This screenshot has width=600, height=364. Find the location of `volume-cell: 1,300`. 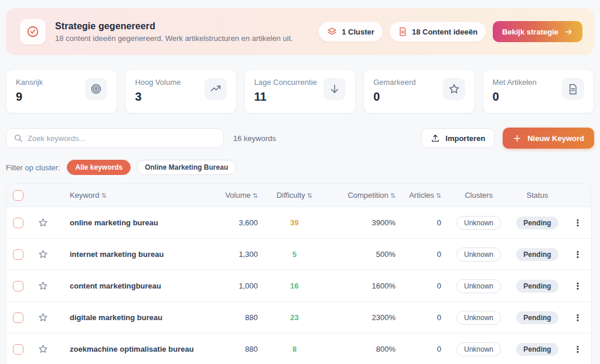

volume-cell: 1,300 is located at coordinates (233, 254).